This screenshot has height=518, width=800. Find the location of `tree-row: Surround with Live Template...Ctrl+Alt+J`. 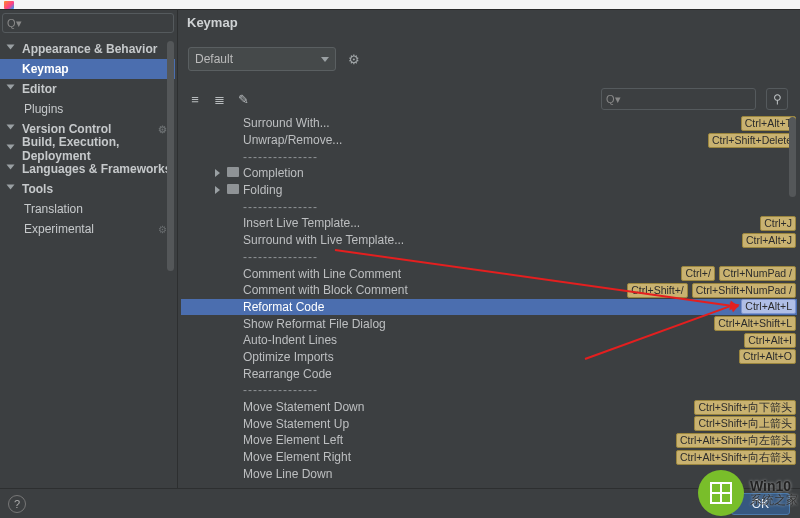

tree-row: Surround with Live Template...Ctrl+Alt+J is located at coordinates (489, 240).